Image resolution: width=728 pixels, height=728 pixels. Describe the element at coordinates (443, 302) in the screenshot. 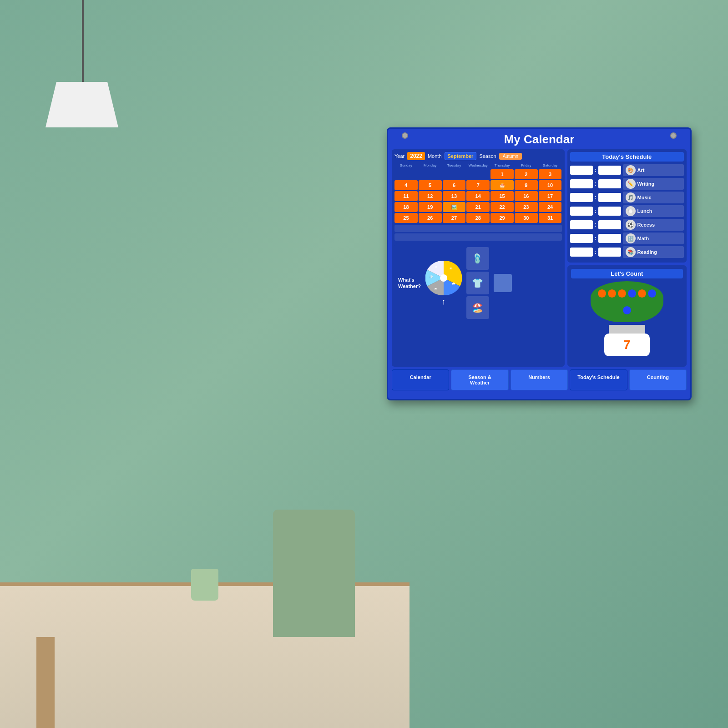

I see `weather-arrow: ↑` at that location.